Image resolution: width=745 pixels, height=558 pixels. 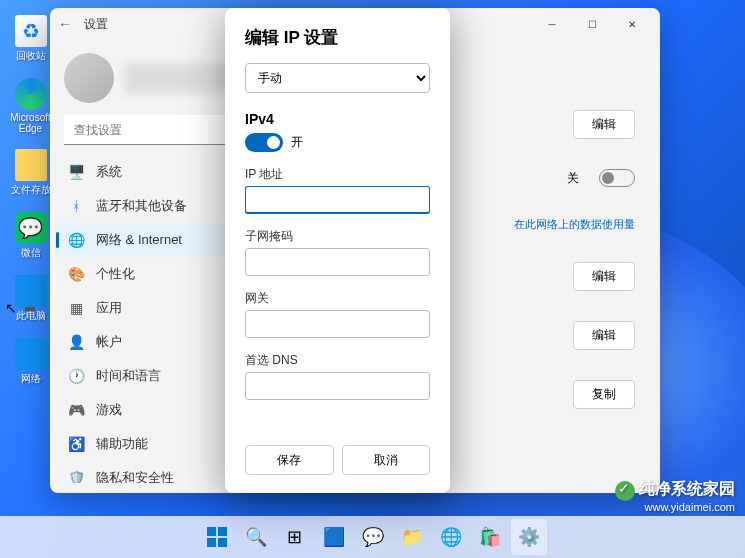 I want to click on desktop-folder: 文件存放, so click(x=30, y=173).